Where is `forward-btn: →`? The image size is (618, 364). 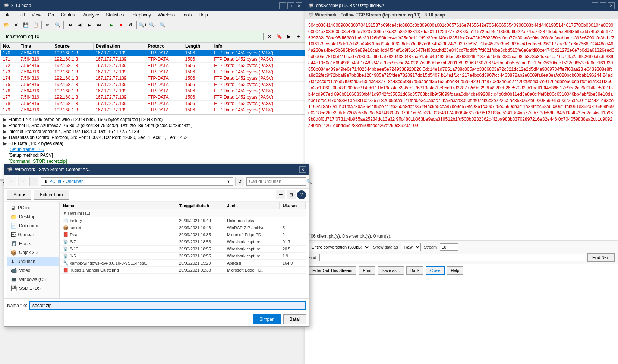
forward-btn: → is located at coordinates (23, 181).